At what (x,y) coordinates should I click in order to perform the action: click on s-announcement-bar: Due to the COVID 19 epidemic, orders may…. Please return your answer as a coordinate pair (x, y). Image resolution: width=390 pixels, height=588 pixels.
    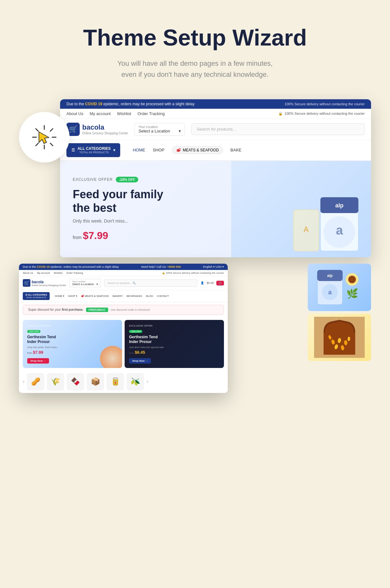
    Looking at the image, I should click on (123, 267).